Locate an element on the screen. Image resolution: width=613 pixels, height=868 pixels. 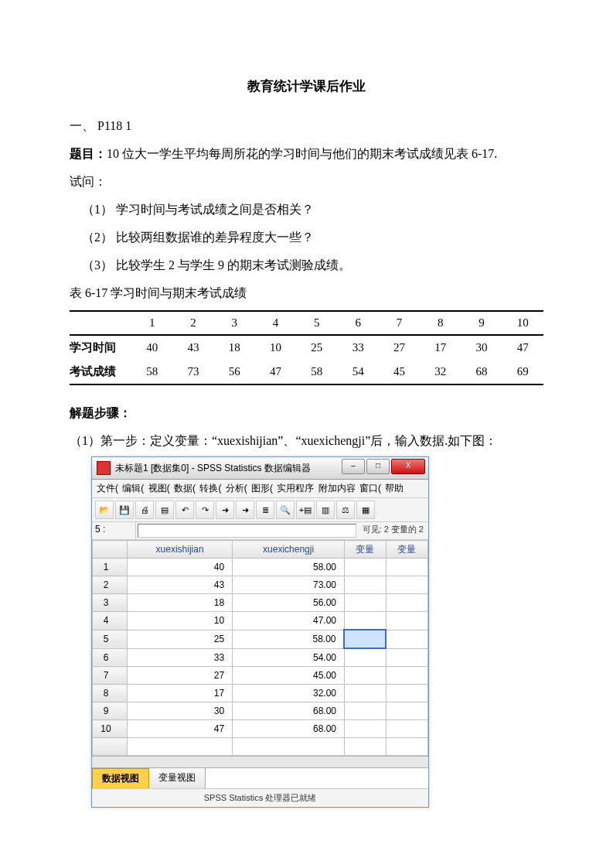
table-row: 24373.00 is located at coordinates (261, 585).